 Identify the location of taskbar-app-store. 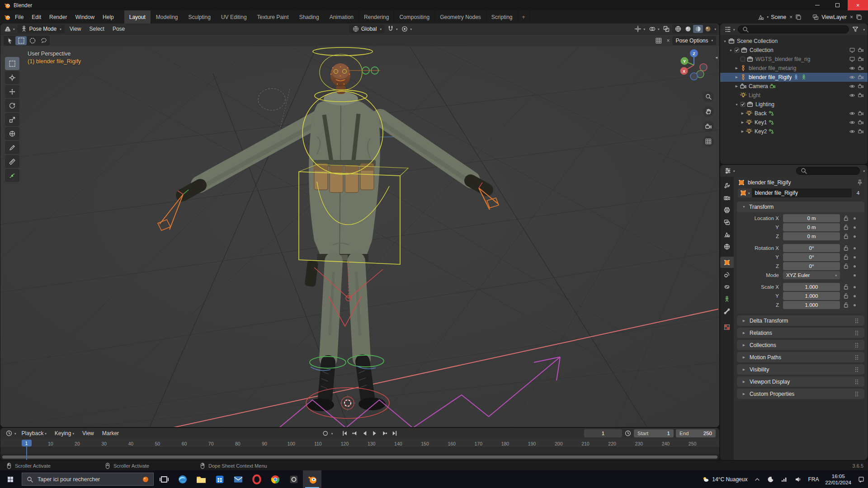
(220, 479).